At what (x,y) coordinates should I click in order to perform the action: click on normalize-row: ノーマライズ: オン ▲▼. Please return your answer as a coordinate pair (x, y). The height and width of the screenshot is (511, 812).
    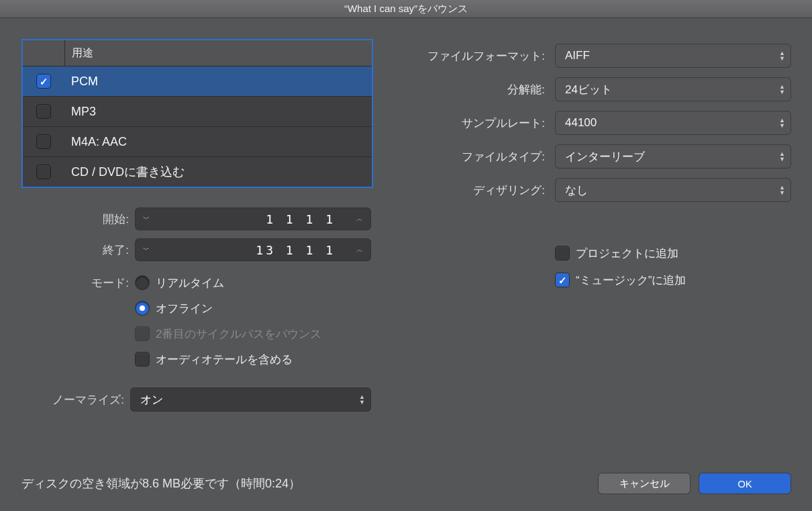
    Looking at the image, I should click on (196, 400).